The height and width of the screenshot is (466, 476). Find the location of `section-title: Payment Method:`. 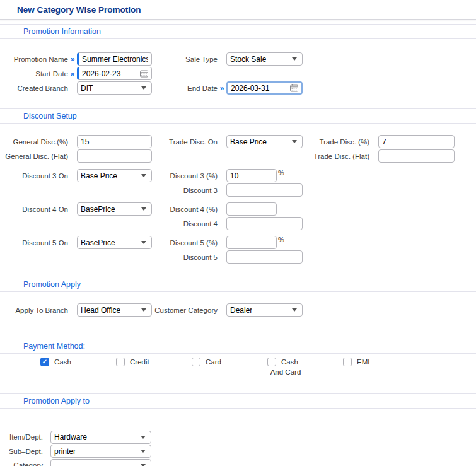

section-title: Payment Method: is located at coordinates (54, 346).